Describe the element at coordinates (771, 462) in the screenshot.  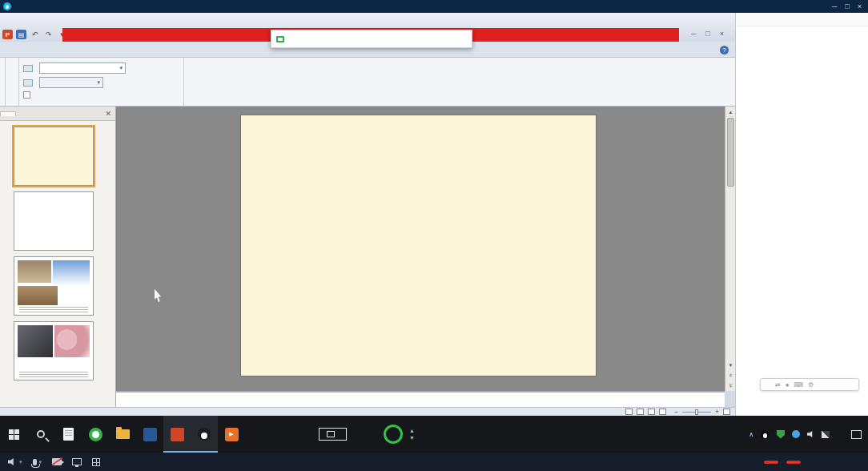
I see `exit-button` at that location.